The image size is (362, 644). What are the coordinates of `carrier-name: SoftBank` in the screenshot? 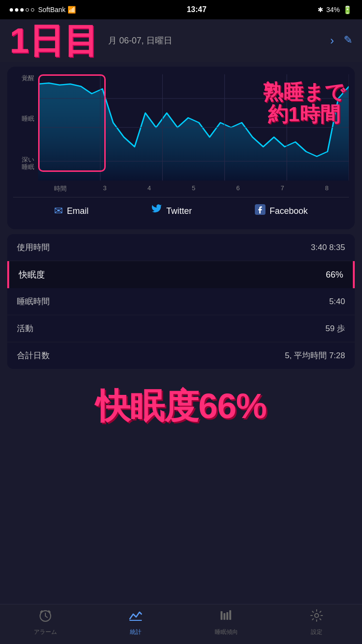 It's located at (52, 10).